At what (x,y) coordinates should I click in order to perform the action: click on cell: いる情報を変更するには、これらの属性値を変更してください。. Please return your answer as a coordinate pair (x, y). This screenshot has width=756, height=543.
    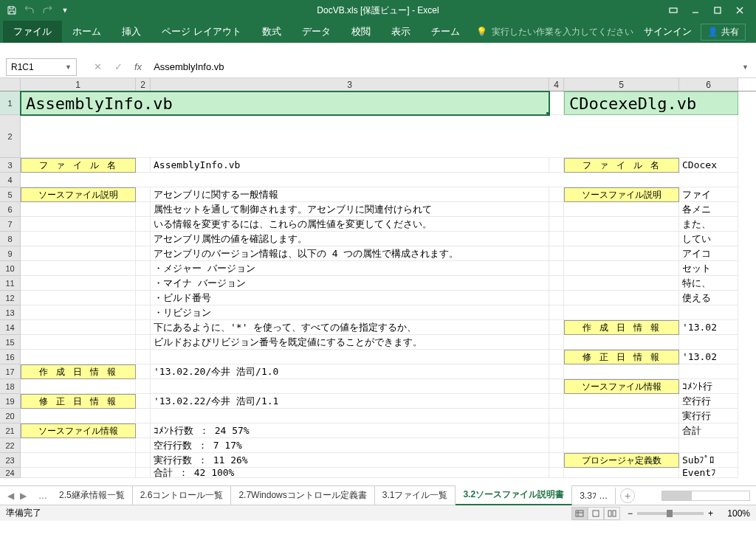
    Looking at the image, I should click on (350, 224).